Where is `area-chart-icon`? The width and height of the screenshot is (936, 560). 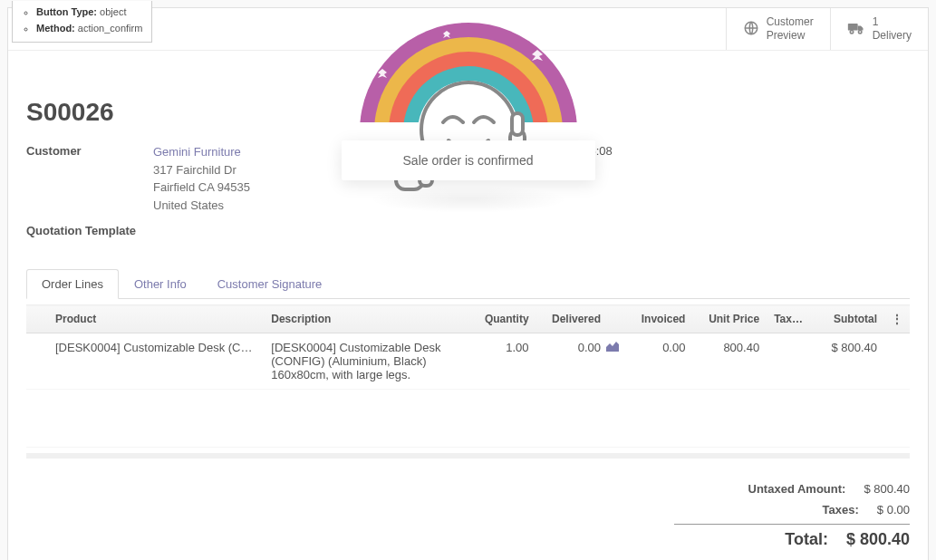
area-chart-icon is located at coordinates (613, 348).